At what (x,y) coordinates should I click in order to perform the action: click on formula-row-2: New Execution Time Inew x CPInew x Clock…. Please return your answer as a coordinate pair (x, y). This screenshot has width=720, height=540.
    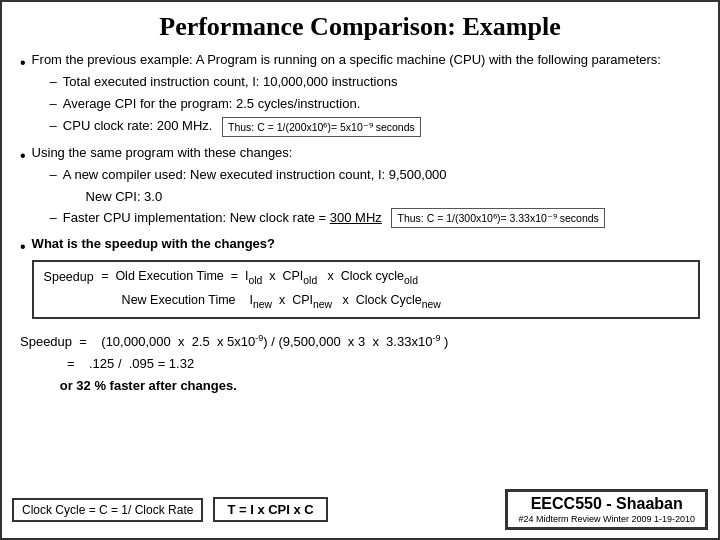
    Looking at the image, I should click on (405, 302).